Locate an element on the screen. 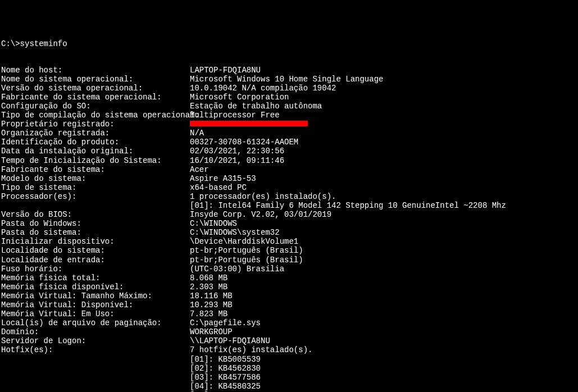 The image size is (578, 392). row-label: Proprietário registrado: is located at coordinates (95, 124).